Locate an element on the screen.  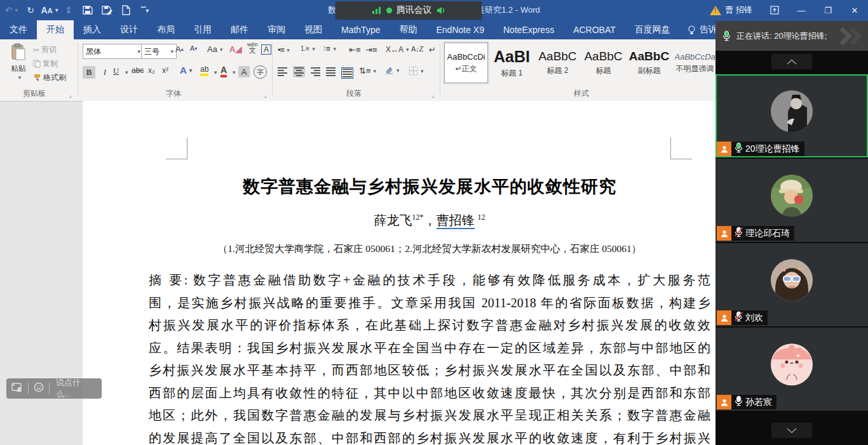
font-style-icon: AA▾ is located at coordinates (50, 10).